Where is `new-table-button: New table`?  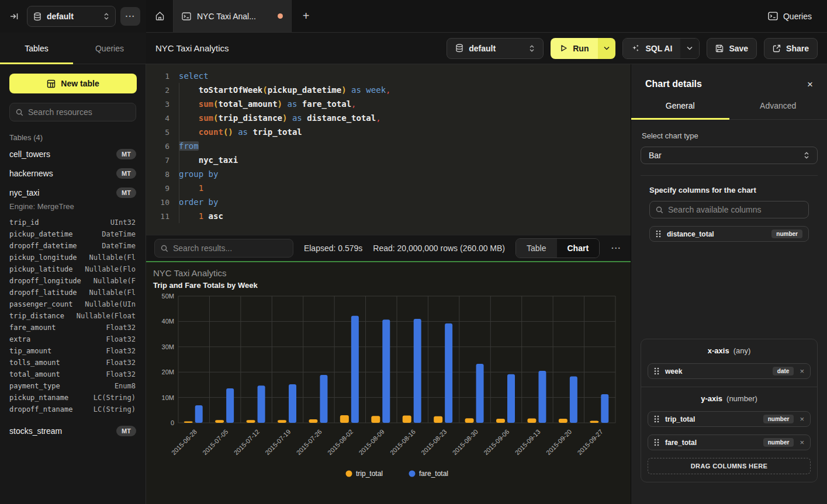
new-table-button: New table is located at coordinates (73, 84).